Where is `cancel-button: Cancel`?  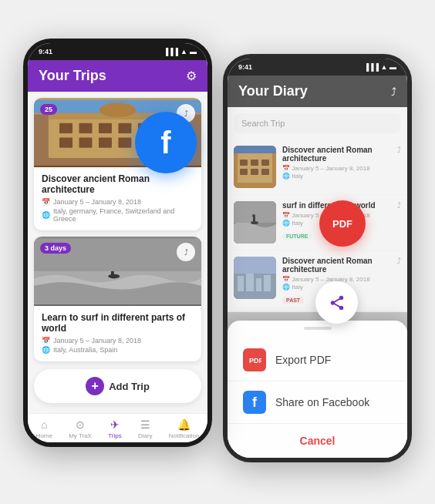
cancel-button: Cancel is located at coordinates (318, 441).